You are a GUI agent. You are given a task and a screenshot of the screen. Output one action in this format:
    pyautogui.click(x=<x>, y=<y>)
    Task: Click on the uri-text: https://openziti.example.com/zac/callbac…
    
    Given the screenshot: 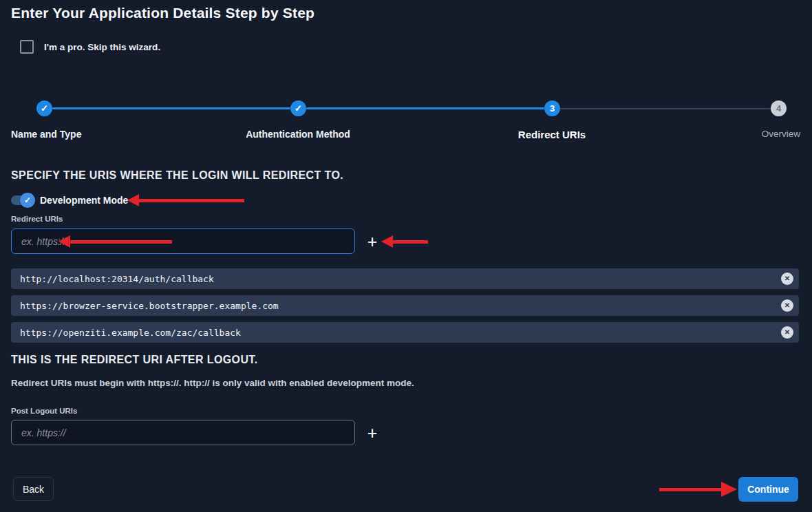 What is the action you would take?
    pyautogui.click(x=126, y=333)
    